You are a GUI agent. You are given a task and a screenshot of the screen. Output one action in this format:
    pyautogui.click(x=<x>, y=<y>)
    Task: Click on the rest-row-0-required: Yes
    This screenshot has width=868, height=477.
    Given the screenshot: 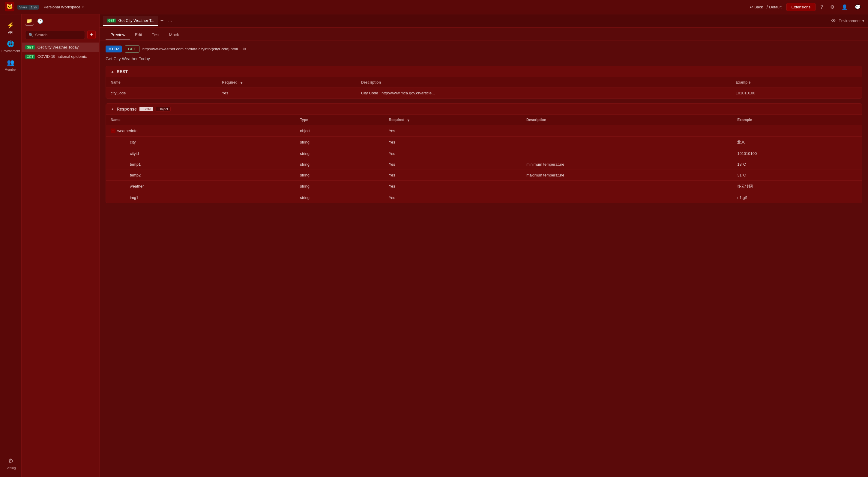 What is the action you would take?
    pyautogui.click(x=286, y=93)
    